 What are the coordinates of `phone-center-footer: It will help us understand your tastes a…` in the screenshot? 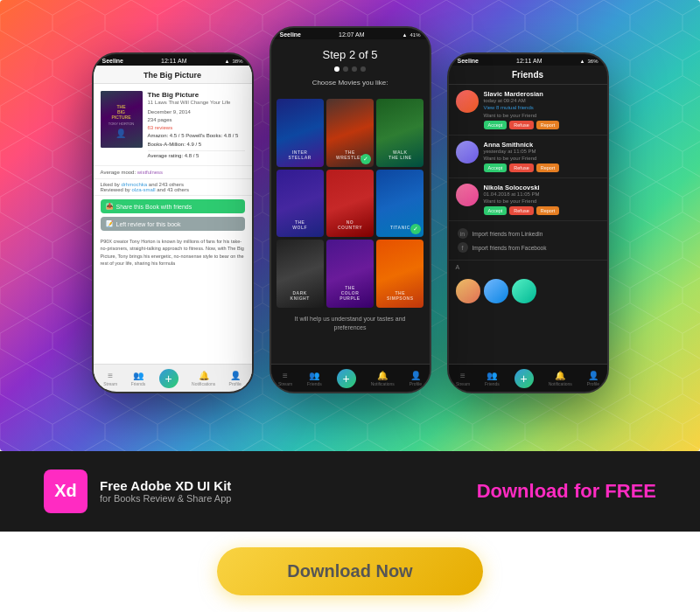 It's located at (350, 323).